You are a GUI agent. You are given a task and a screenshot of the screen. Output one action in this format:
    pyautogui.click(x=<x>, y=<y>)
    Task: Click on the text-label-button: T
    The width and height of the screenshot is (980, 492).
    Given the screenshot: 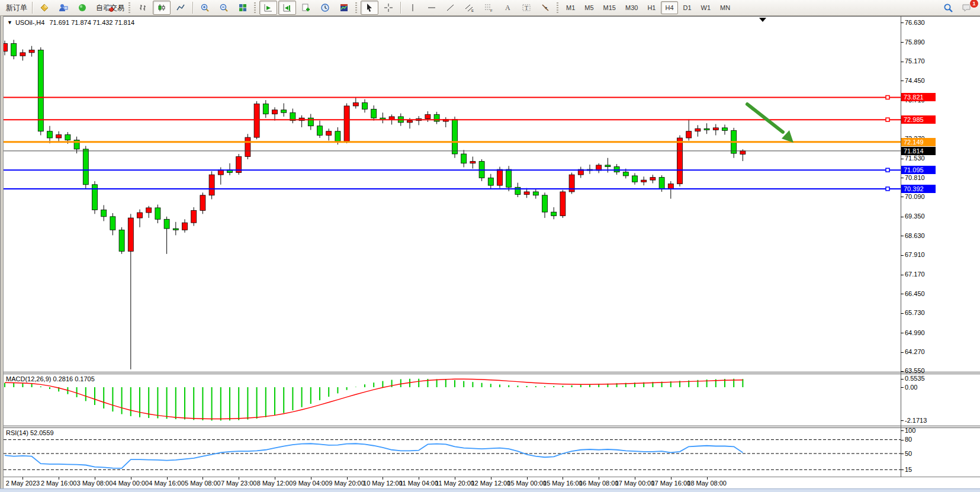 What is the action you would take?
    pyautogui.click(x=526, y=8)
    